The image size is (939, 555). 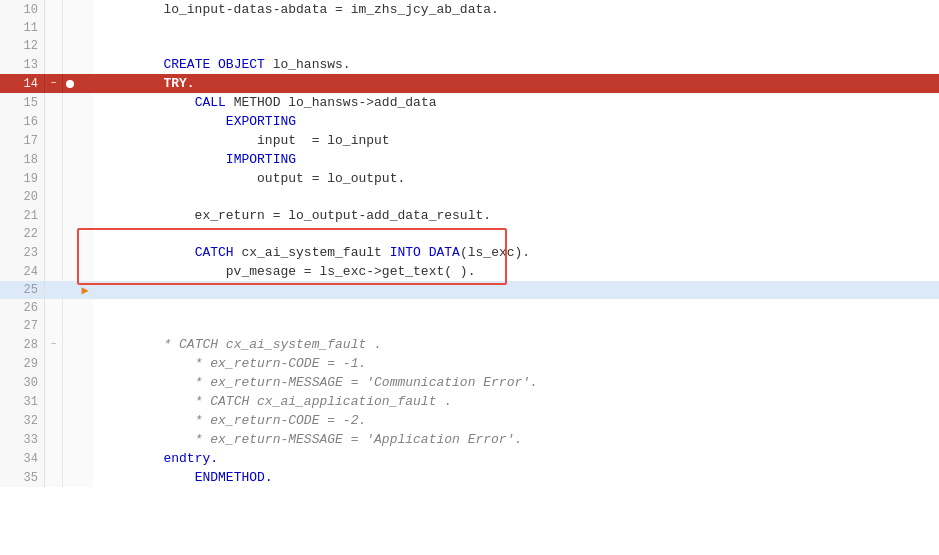 I want to click on code-line: 25▶, so click(x=470, y=290).